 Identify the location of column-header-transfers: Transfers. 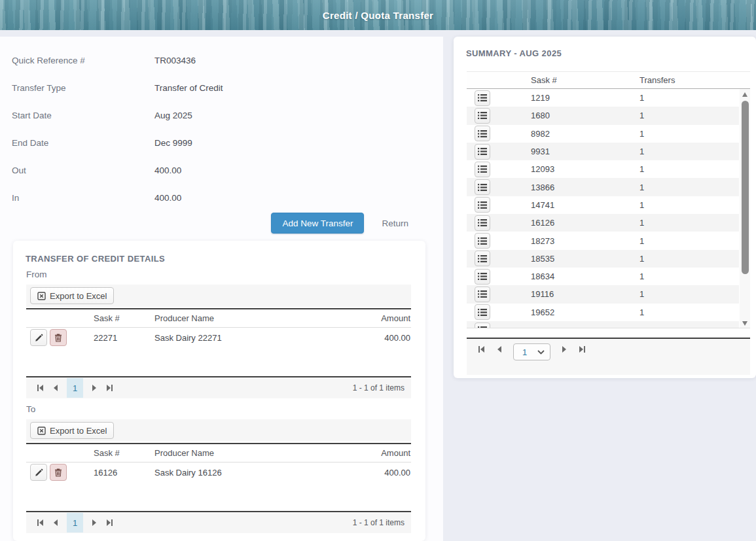
(695, 80).